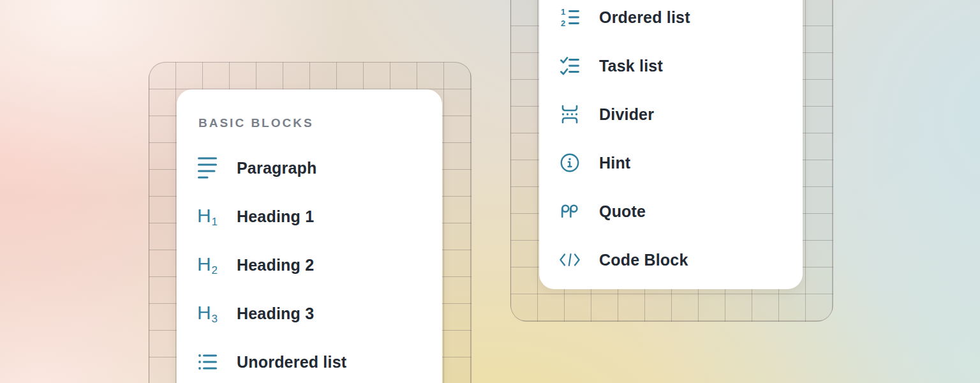 The width and height of the screenshot is (980, 383). I want to click on menu-item-heading-2: H2Heading 2, so click(309, 265).